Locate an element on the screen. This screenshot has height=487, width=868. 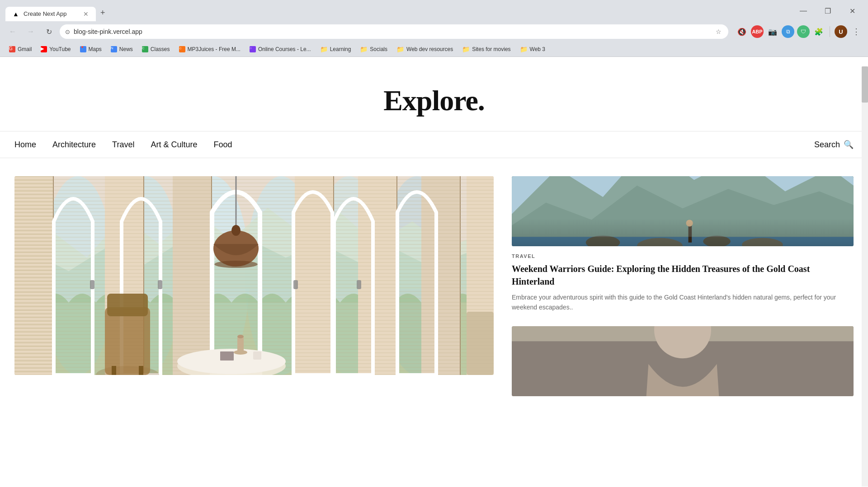
bookmark-youtube: ▶ YouTube is located at coordinates (56, 49).